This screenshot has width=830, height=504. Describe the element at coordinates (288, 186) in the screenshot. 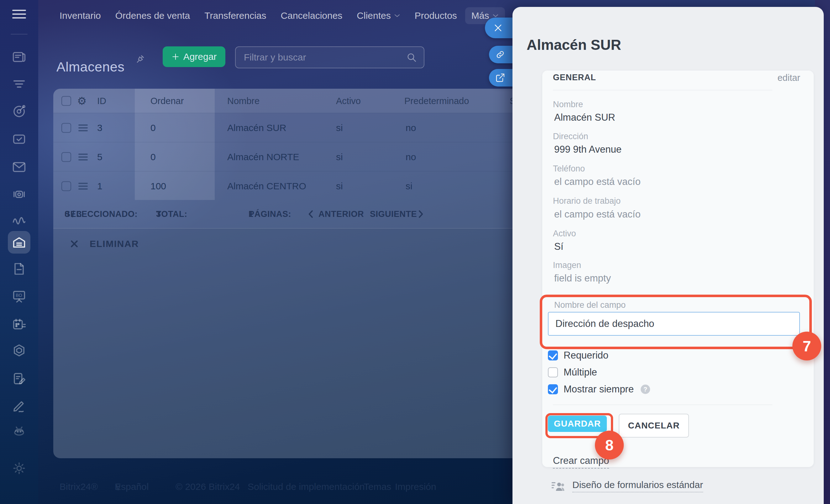

I see `table-row: 1 100 Almacén CENTRO si si` at that location.